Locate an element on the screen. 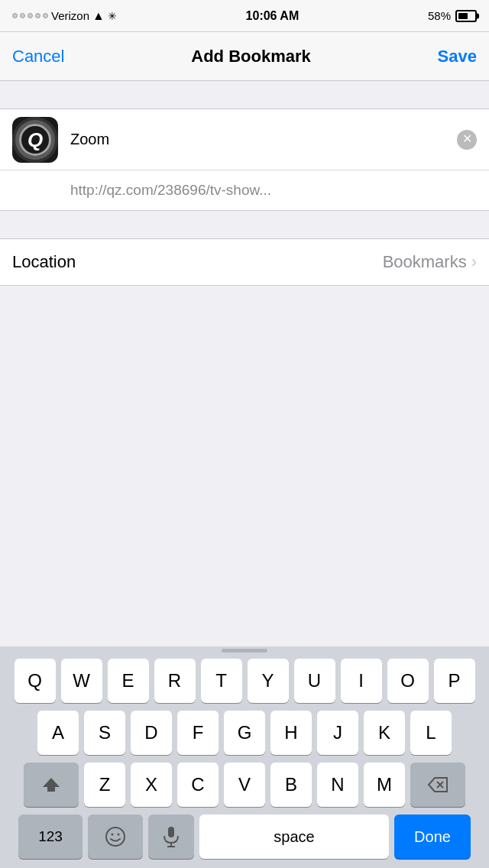 This screenshot has height=868, width=489. key-f: F is located at coordinates (198, 733).